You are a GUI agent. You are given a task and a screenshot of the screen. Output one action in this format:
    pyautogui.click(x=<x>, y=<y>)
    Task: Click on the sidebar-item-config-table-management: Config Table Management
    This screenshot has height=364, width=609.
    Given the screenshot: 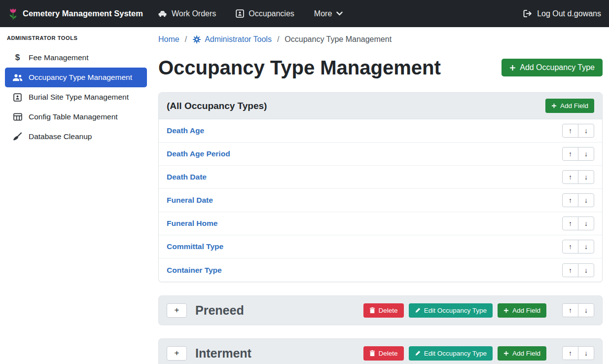 What is the action you would take?
    pyautogui.click(x=76, y=117)
    